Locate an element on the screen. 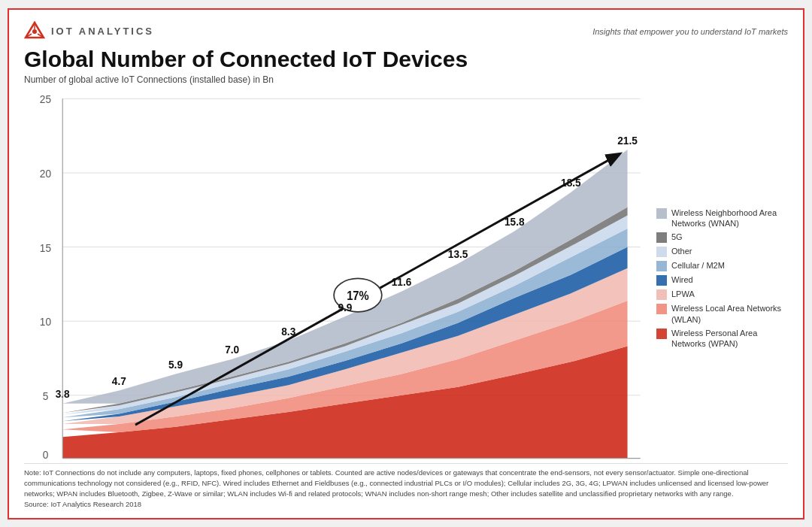 The width and height of the screenshot is (812, 527). chart-subtitle: Number of global active IoT Connections … is located at coordinates (406, 80).